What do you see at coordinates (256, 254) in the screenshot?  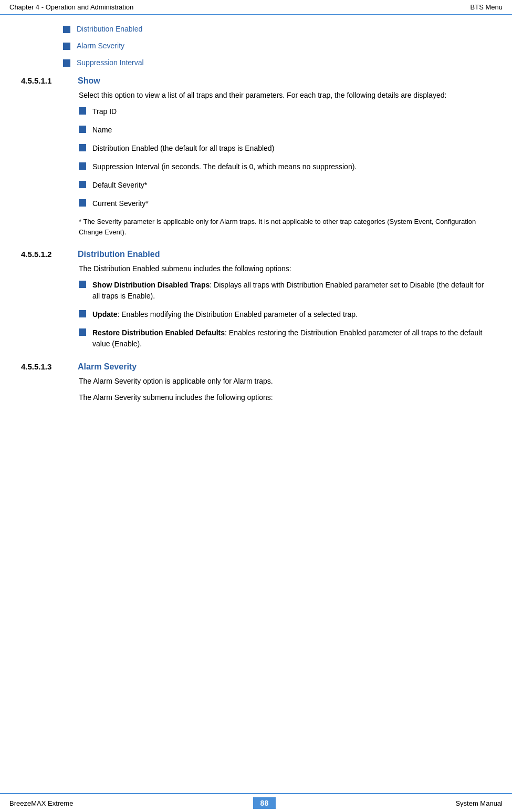 I see `section-header: 4.5.5.1.2Distribution Enabled` at bounding box center [256, 254].